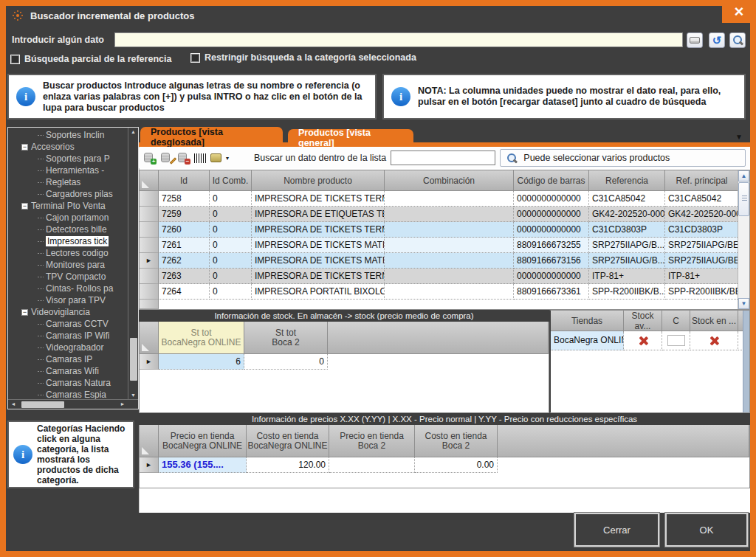  Describe the element at coordinates (68, 170) in the screenshot. I see `tree-item: Herramientas -` at that location.